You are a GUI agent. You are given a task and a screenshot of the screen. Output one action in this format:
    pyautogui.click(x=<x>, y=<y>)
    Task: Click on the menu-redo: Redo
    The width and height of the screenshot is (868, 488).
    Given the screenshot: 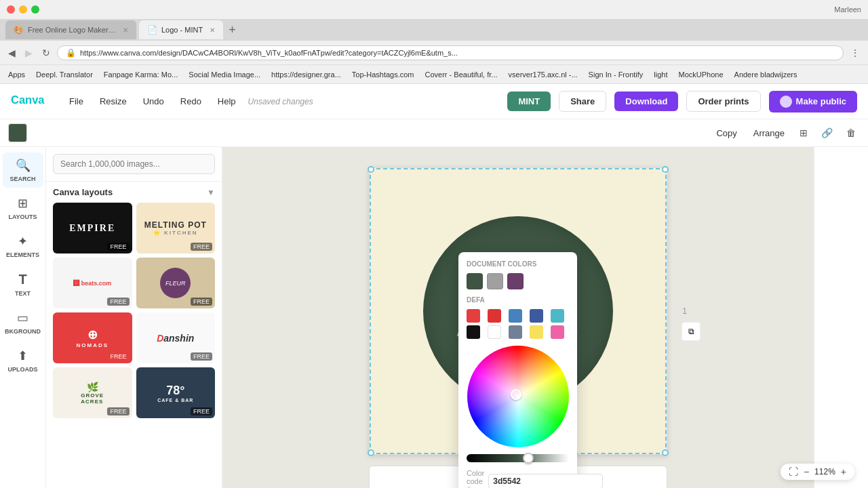 What is the action you would take?
    pyautogui.click(x=191, y=102)
    